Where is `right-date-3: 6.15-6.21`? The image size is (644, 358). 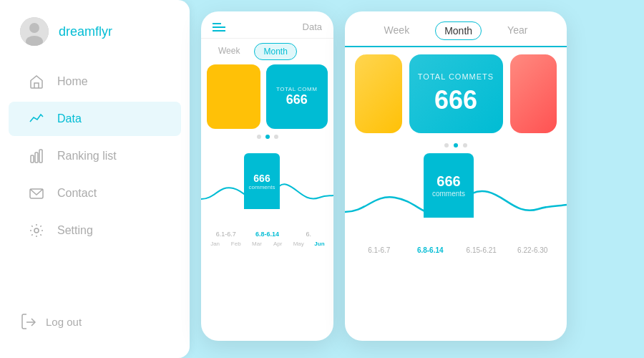
right-date-3: 6.15-6.21 is located at coordinates (482, 251).